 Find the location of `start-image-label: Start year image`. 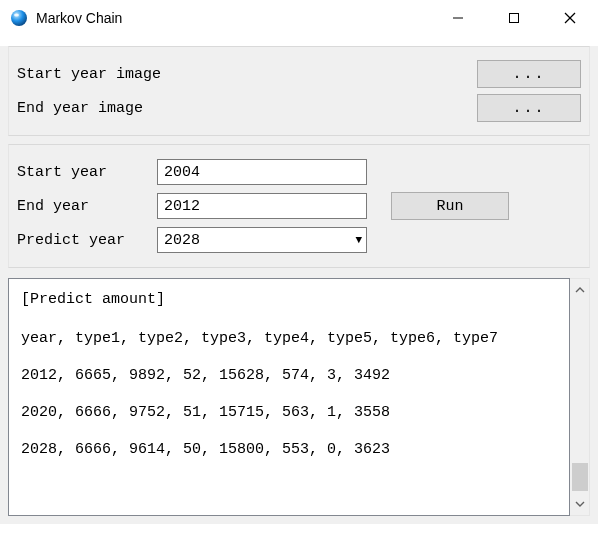

start-image-label: Start year image is located at coordinates (247, 74).